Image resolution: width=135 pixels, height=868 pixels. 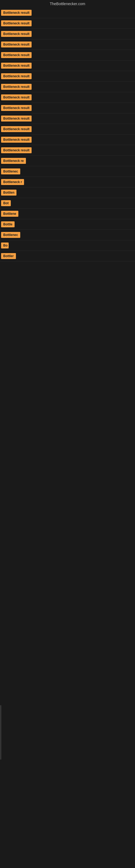 I want to click on bottleneck-badge: Bottleneck r, so click(x=13, y=182).